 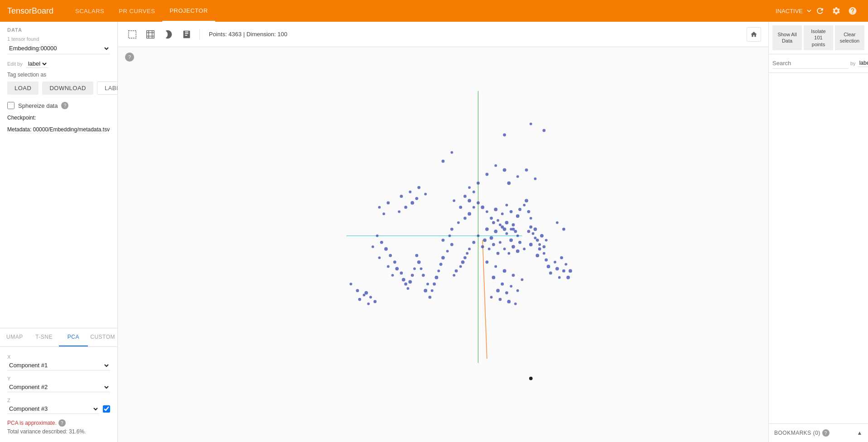 I want to click on by-label: by, so click(x=853, y=63).